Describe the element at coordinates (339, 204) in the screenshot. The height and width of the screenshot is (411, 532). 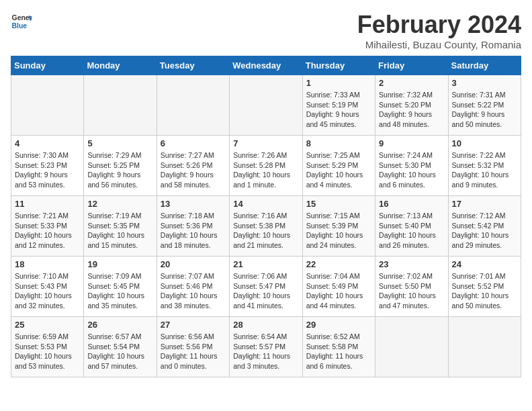
I see `day-number: 15` at that location.